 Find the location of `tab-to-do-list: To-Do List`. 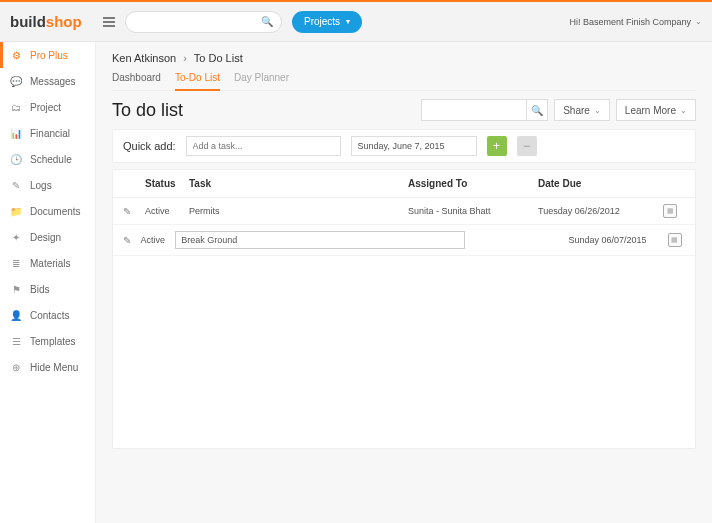

tab-to-do-list: To-Do List is located at coordinates (198, 82).